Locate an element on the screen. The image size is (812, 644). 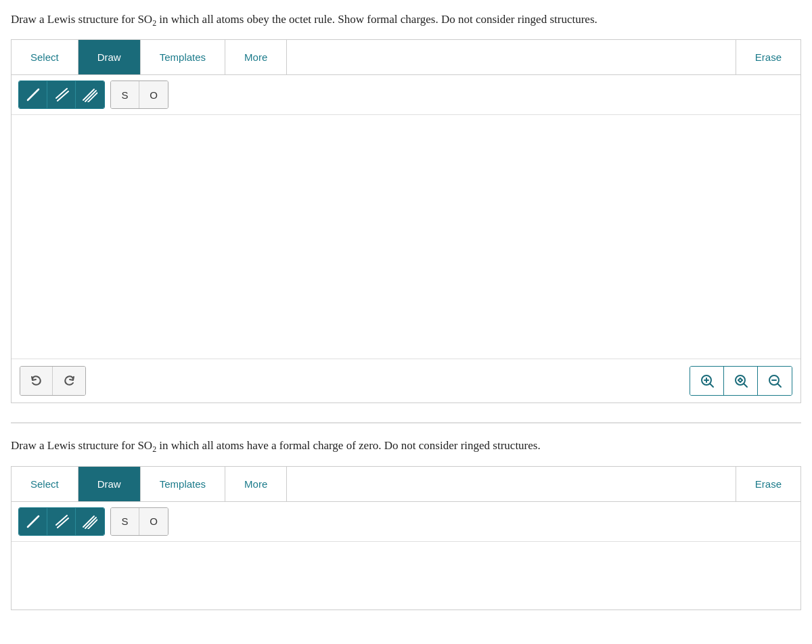
select-button-2: Select is located at coordinates (45, 484).